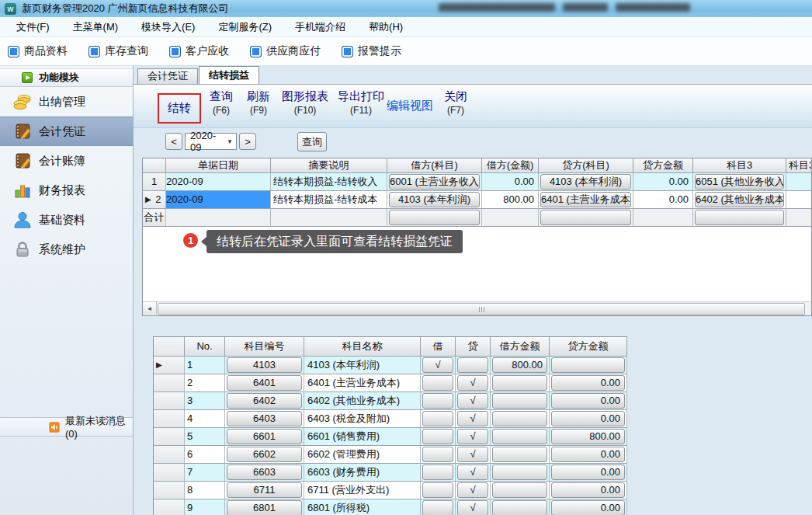  What do you see at coordinates (329, 182) in the screenshot?
I see `summary-cell: 结转本期损益-结转收入` at bounding box center [329, 182].